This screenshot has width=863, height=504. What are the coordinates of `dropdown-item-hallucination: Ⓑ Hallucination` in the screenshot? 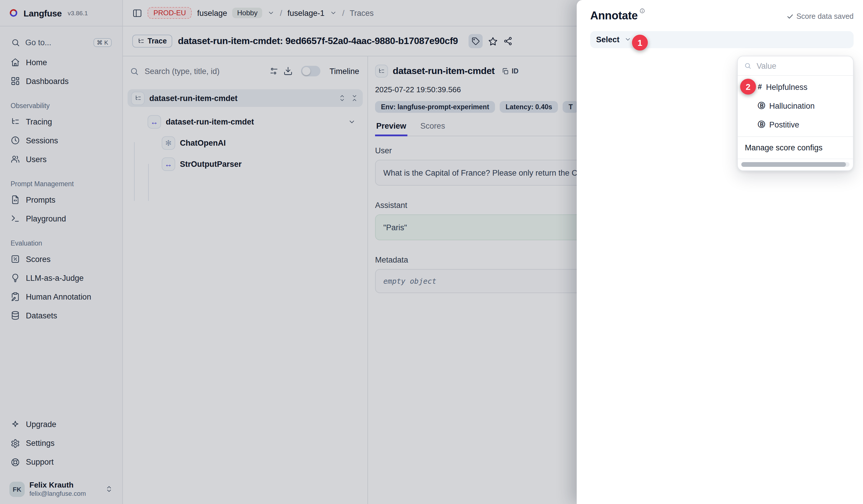 It's located at (795, 106).